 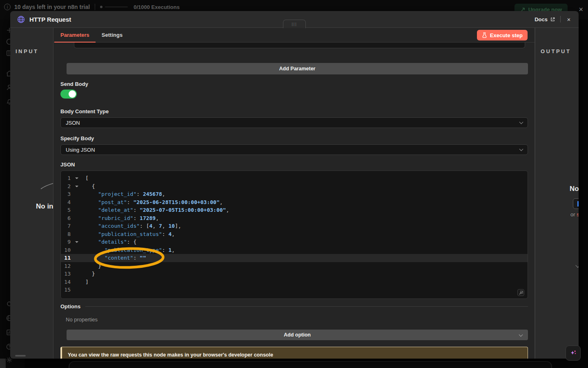 I want to click on code-line: 4 "post_at": "2025-06-28T15:00:00+03:00"…, so click(x=294, y=202).